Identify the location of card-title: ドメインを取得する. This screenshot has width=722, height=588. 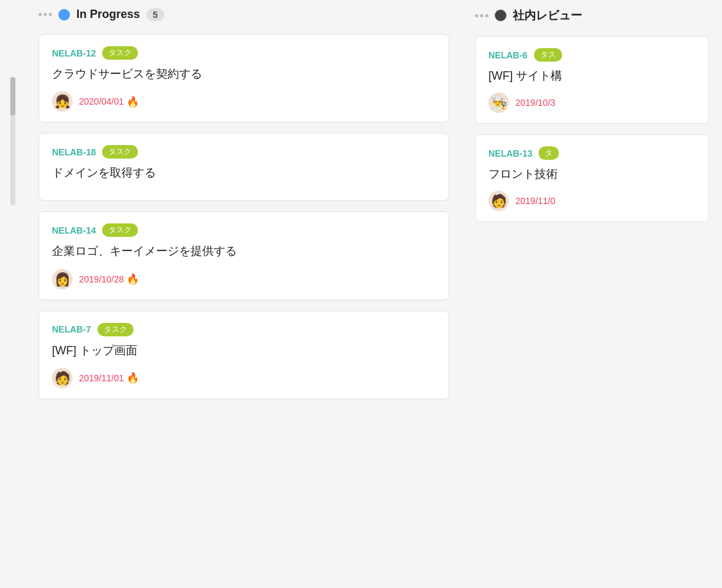
(244, 173).